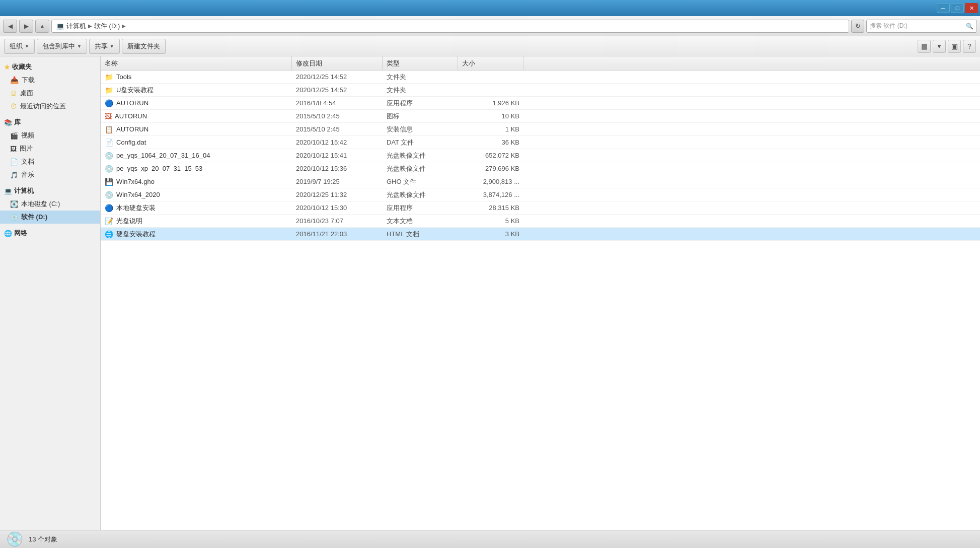 The image size is (980, 548). I want to click on new-folder-button: 新建文件夹, so click(144, 46).